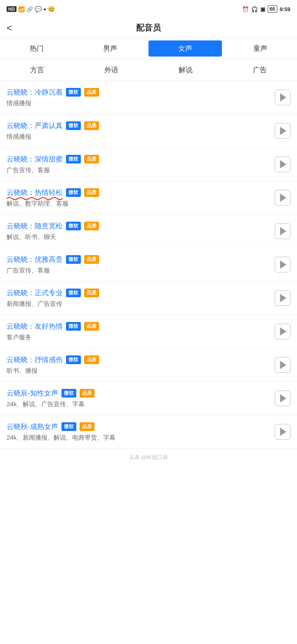 The width and height of the screenshot is (297, 644). What do you see at coordinates (141, 405) in the screenshot?
I see `voice-desc-9: 24k、解说、广告宣传、字幕` at bounding box center [141, 405].